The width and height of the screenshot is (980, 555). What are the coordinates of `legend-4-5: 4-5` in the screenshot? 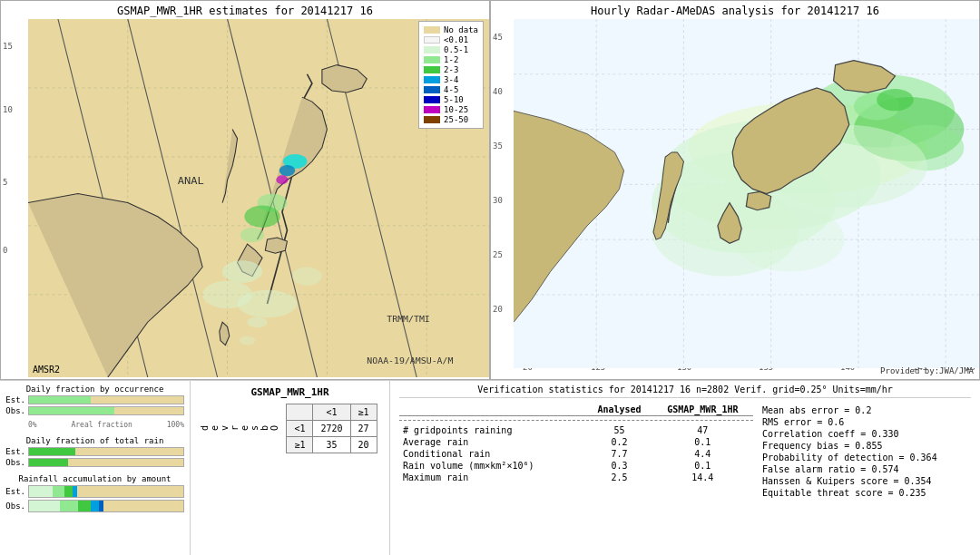 It's located at (451, 90).